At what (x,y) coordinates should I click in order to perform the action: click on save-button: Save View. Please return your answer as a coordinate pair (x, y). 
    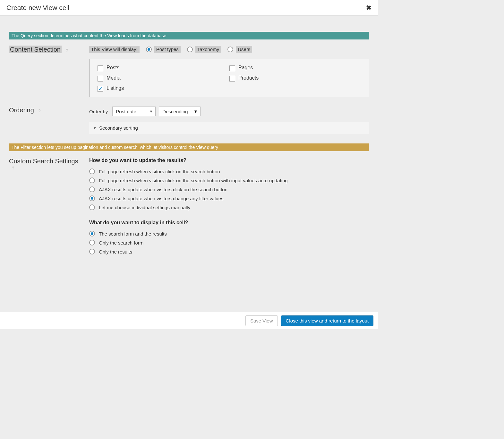
    Looking at the image, I should click on (262, 321).